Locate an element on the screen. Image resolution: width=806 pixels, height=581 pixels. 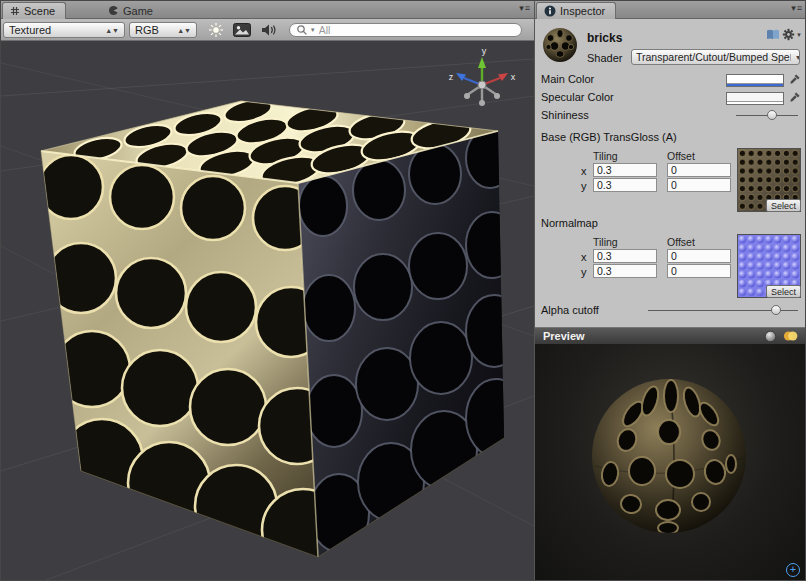
normalmap-select-button: Select is located at coordinates (784, 292).